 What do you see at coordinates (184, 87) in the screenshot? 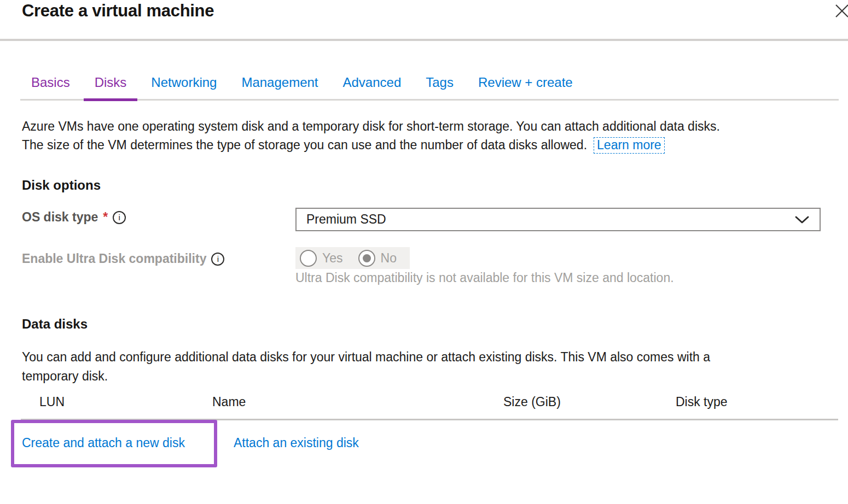
I see `tab-networking: Networking` at bounding box center [184, 87].